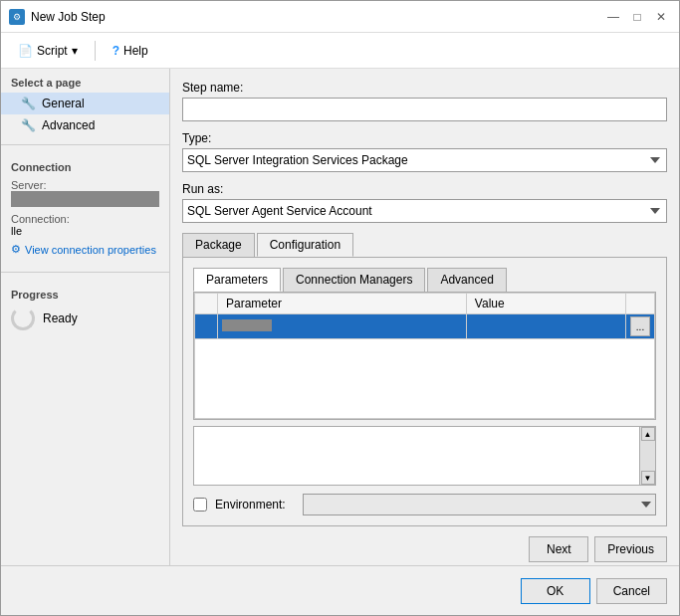 Image resolution: width=680 pixels, height=616 pixels. I want to click on run-as-select-wrapper: SQL Server Agent Service Account, so click(424, 211).